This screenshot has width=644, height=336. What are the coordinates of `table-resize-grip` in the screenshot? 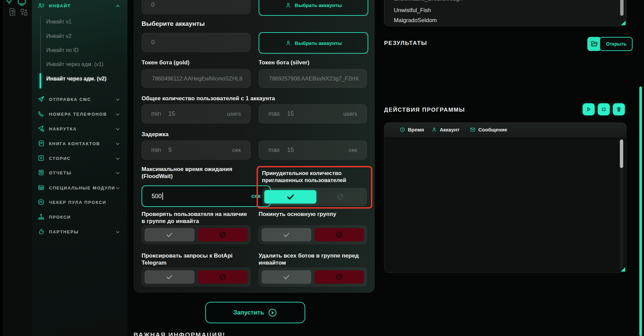 It's located at (623, 270).